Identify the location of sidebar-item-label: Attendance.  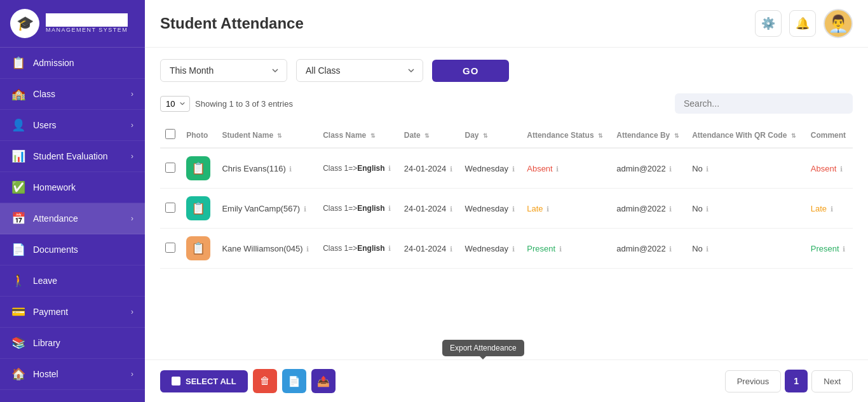
(56, 218).